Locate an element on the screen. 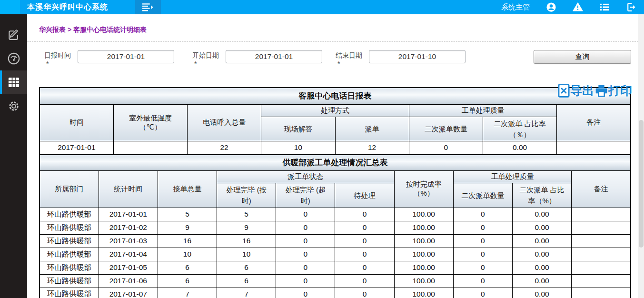 The width and height of the screenshot is (644, 298). table-row: 环山路供暖部2017-01-056600100.0000.00 is located at coordinates (335, 268).